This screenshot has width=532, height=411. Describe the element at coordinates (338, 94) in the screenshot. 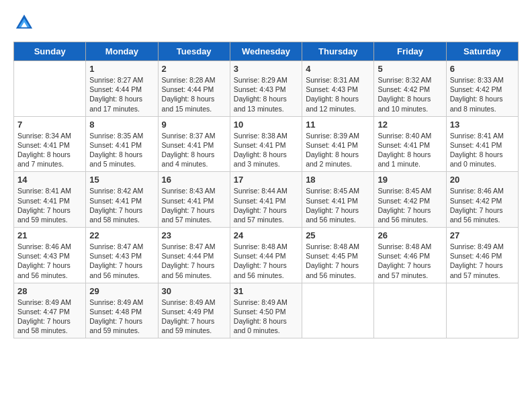

I see `day-info: Sunrise: 8:31 AM Sunset: 4:43 PM Dayligh…` at that location.